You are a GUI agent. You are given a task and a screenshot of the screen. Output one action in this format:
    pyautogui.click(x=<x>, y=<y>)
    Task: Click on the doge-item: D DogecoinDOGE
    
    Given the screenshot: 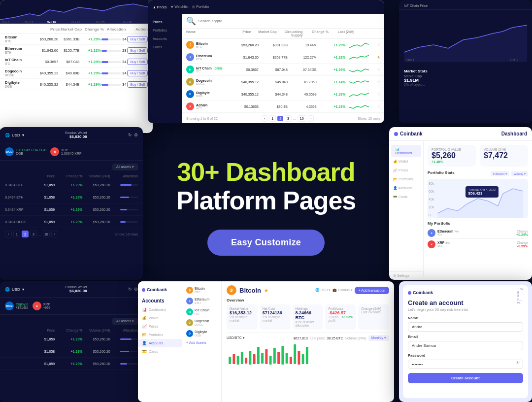 What is the action you would take?
    pyautogui.click(x=202, y=323)
    